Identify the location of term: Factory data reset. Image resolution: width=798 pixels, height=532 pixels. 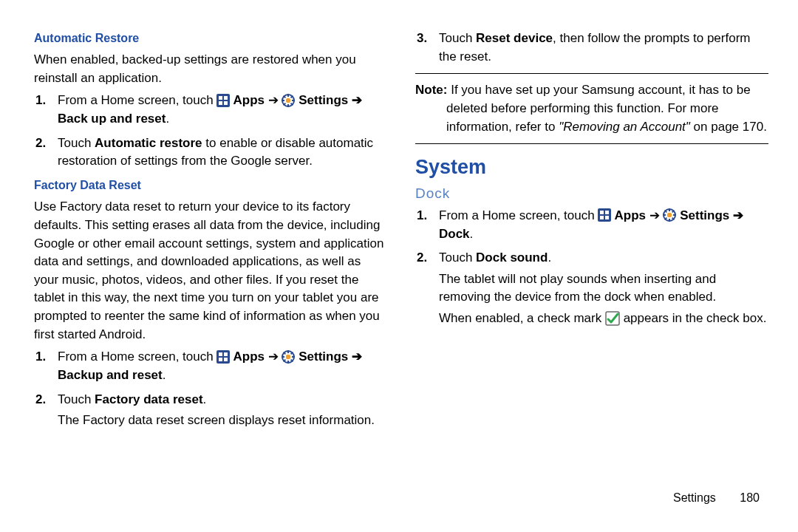
(149, 399).